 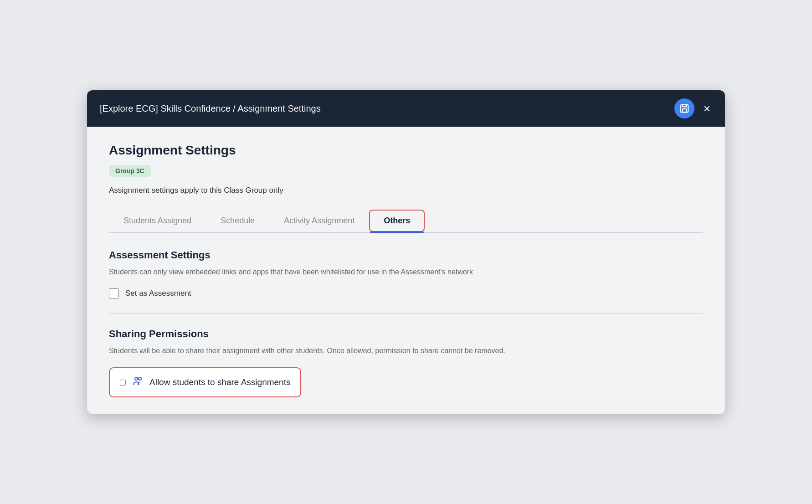 What do you see at coordinates (406, 150) in the screenshot?
I see `page-title: Assignment Settings` at bounding box center [406, 150].